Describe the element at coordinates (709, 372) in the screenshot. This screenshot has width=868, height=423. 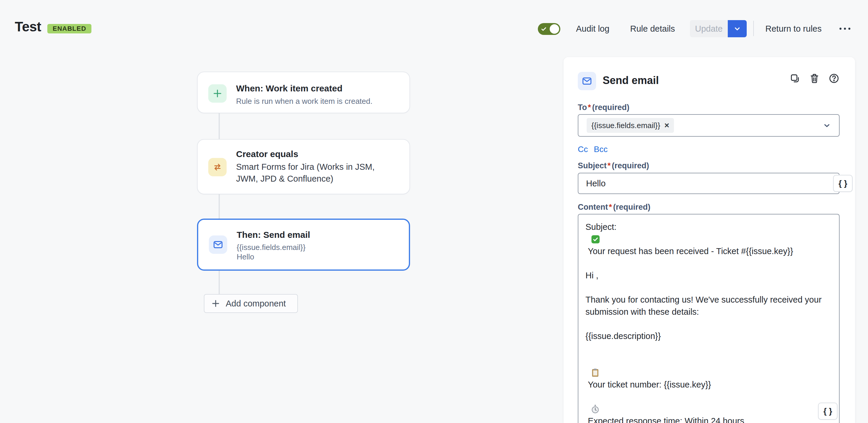
I see `content-line: Your ticket number: {{issue.key}}` at that location.